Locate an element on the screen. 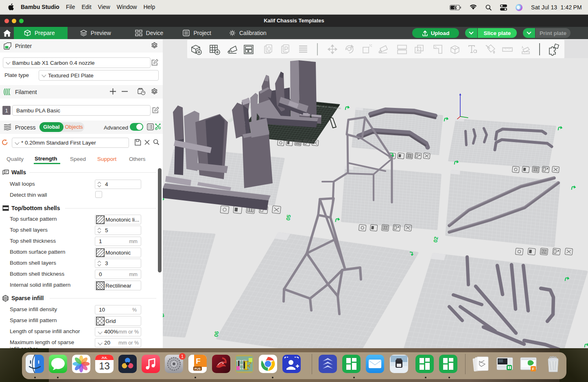 This screenshot has height=382, width=588. svg-text: 02 is located at coordinates (435, 239).